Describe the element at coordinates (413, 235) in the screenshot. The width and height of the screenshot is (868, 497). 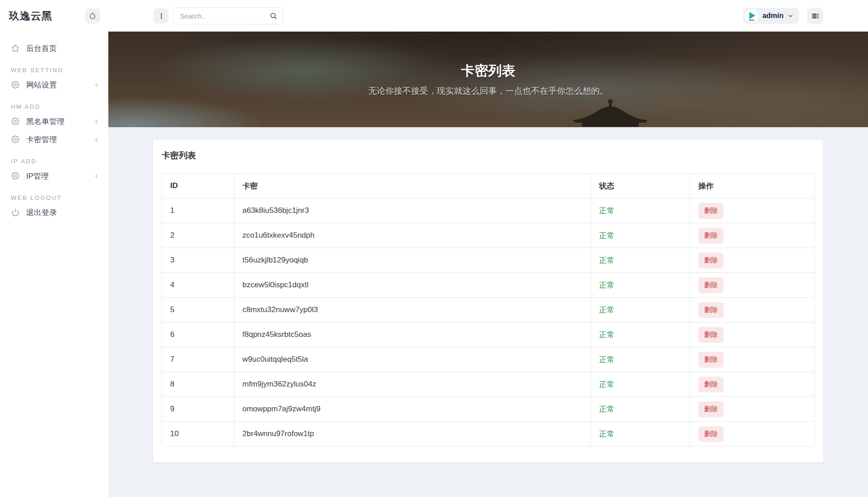
I see `card-key-cell: zco1u6txkexv45ndph` at that location.